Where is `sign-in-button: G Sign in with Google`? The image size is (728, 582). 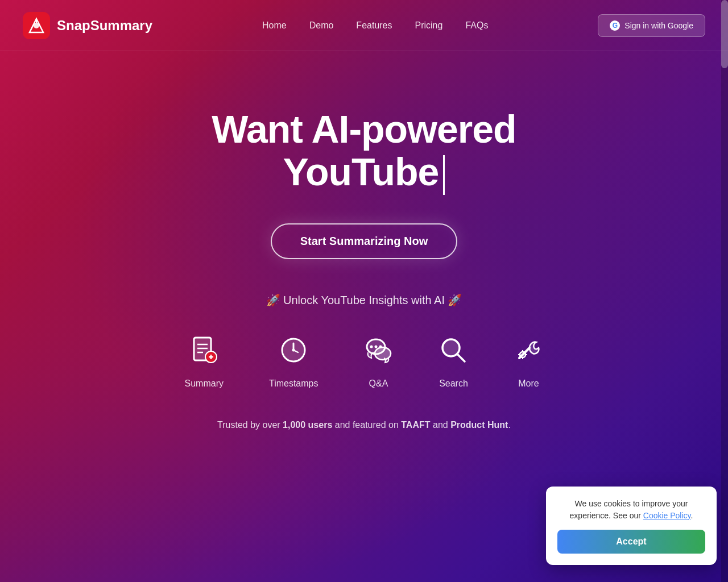 sign-in-button: G Sign in with Google is located at coordinates (652, 26).